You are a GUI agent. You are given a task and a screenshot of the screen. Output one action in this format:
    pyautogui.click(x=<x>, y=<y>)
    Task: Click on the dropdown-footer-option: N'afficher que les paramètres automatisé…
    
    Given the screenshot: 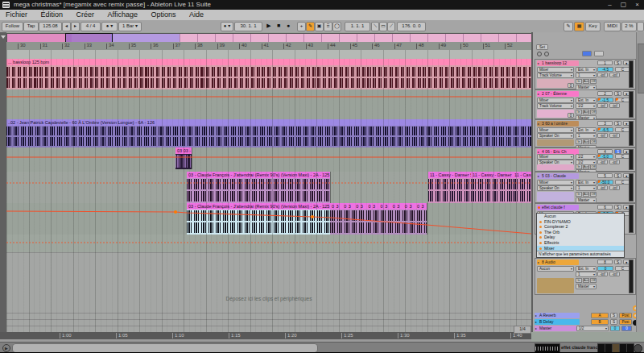 What is the action you would take?
    pyautogui.click(x=580, y=254)
    